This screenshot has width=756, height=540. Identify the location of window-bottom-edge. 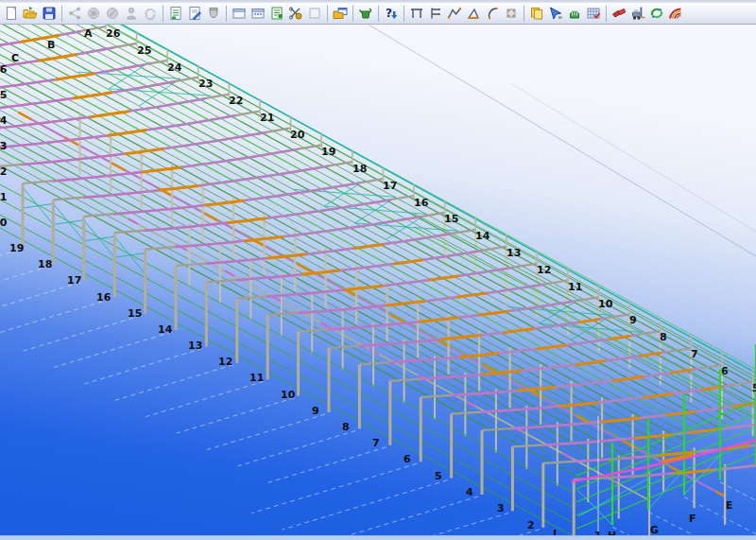
(378, 537).